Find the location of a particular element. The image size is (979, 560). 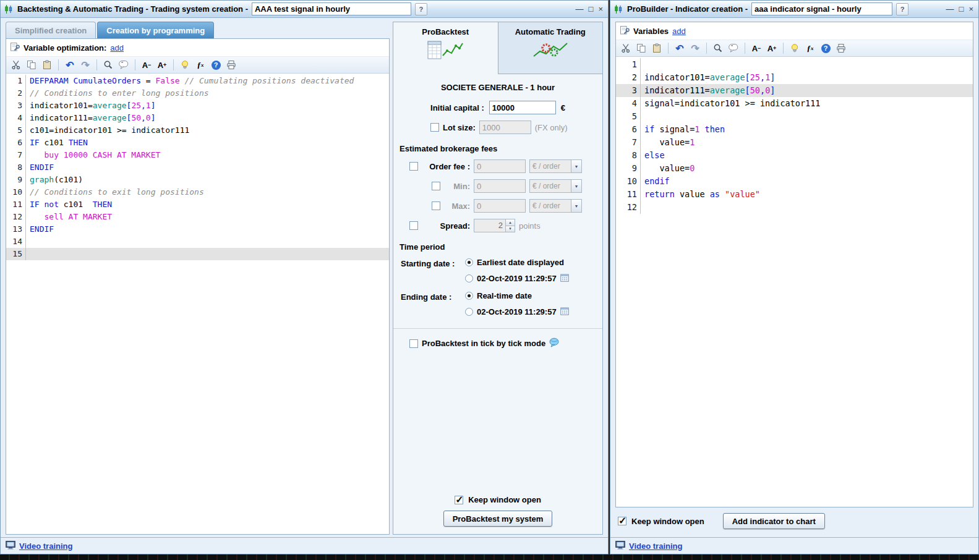

starting-custom-radio is located at coordinates (469, 278).